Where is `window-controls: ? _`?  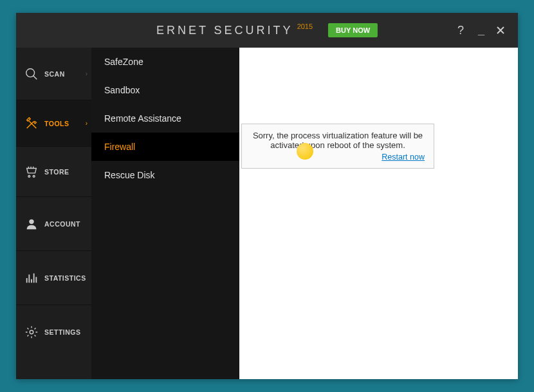
window-controls: ? _ is located at coordinates (481, 31).